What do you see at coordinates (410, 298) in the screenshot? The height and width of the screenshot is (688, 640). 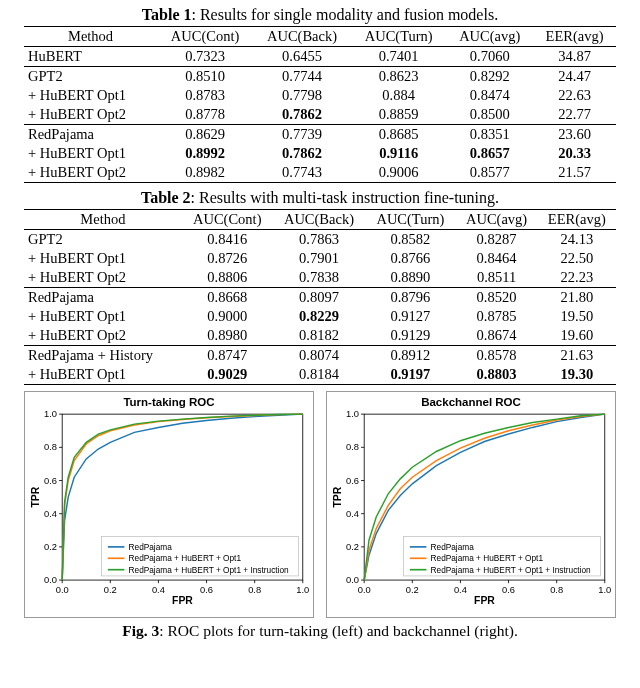 I see `value-cell: 0.8796` at bounding box center [410, 298].